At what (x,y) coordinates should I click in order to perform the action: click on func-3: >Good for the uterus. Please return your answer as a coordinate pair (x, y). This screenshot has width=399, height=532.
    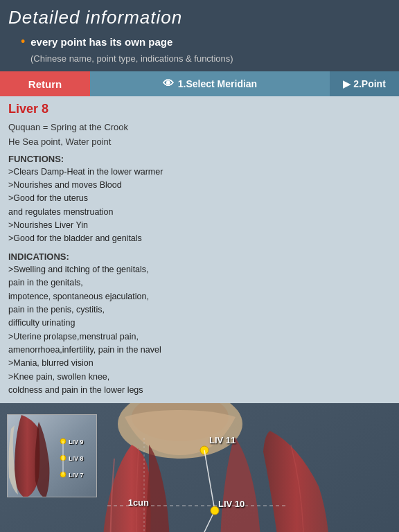
    Looking at the image, I should click on (48, 198).